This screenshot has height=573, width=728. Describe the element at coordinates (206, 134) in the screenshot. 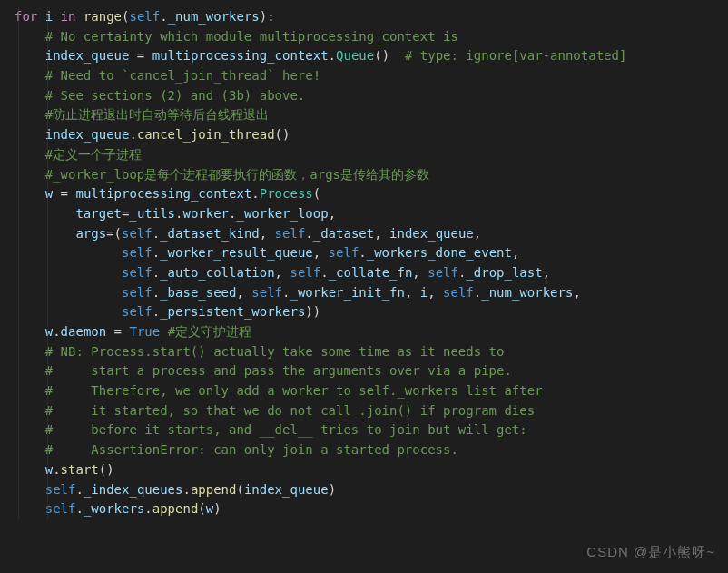

I see `func-cancel-join-thread: cancel_join_thread` at that location.